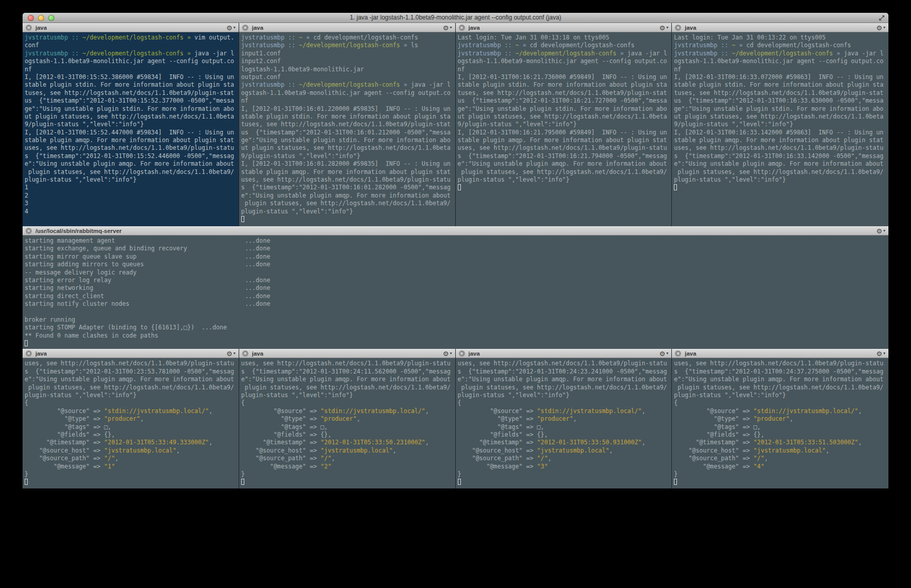 Image resolution: width=911 pixels, height=588 pixels. I want to click on terminal-text-segment: }, so click(460, 474).